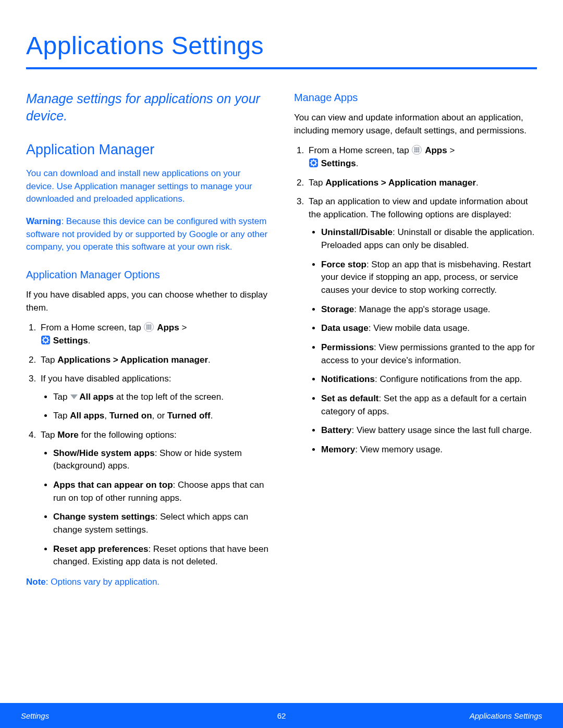 This screenshot has height=728, width=563. Describe the element at coordinates (148, 445) in the screenshot. I see `appmgr-steps: From a Home screen, tap Apps > Settings.…` at that location.